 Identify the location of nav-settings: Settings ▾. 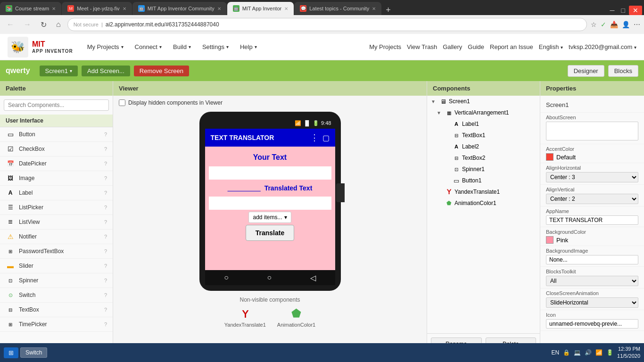
(215, 47).